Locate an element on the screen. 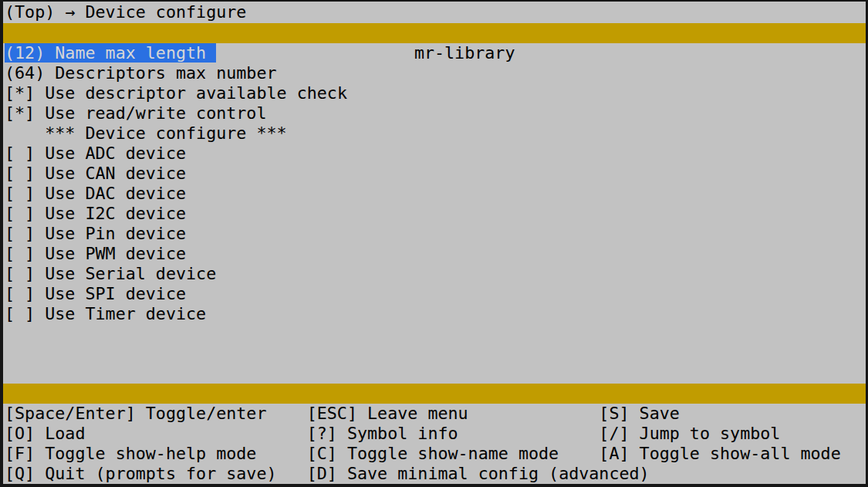 Image resolution: width=868 pixels, height=487 pixels. app-title: mr-library is located at coordinates (464, 52).